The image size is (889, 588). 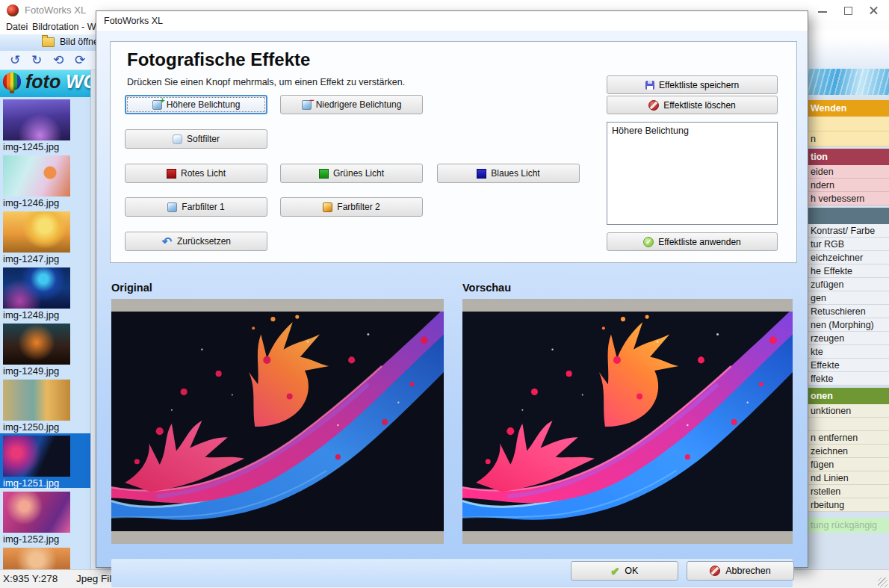 I want to click on panel-menu-item: Wenden, so click(x=849, y=108).